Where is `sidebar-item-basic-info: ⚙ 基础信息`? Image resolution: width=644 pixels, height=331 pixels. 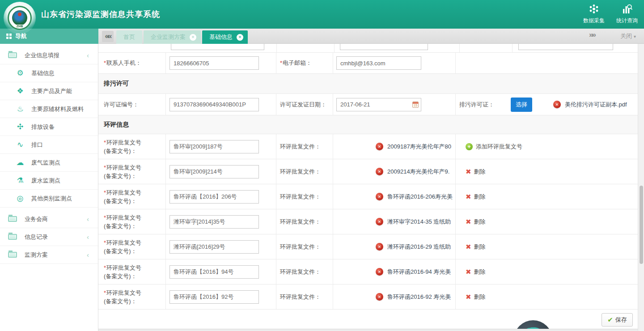
sidebar-item-basic-info: ⚙ 基础信息 is located at coordinates (49, 73).